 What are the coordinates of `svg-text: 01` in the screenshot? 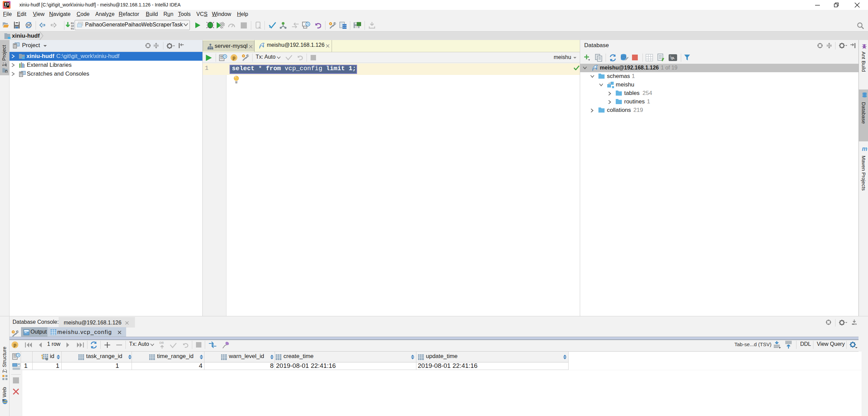 It's located at (73, 28).